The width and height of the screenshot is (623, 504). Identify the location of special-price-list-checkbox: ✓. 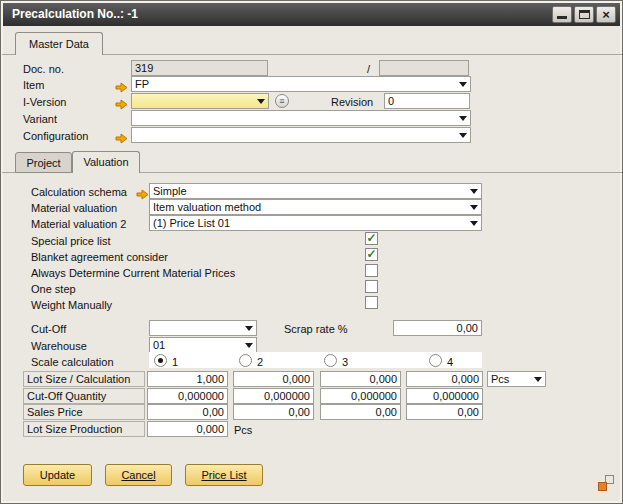
(372, 238).